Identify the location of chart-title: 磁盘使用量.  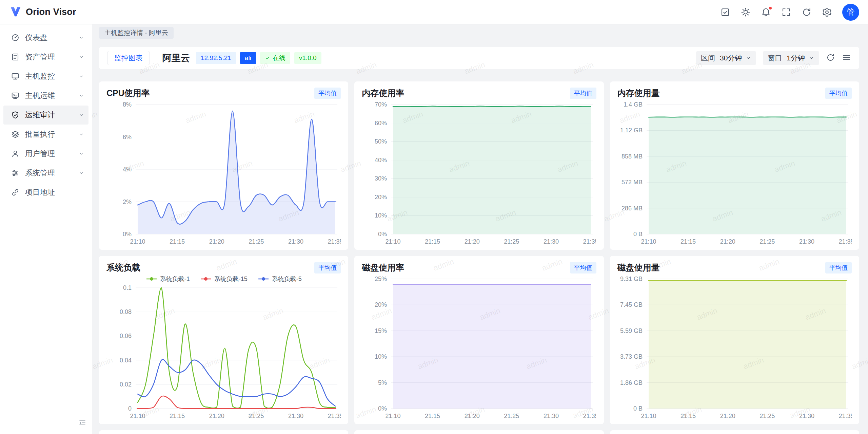
(639, 267).